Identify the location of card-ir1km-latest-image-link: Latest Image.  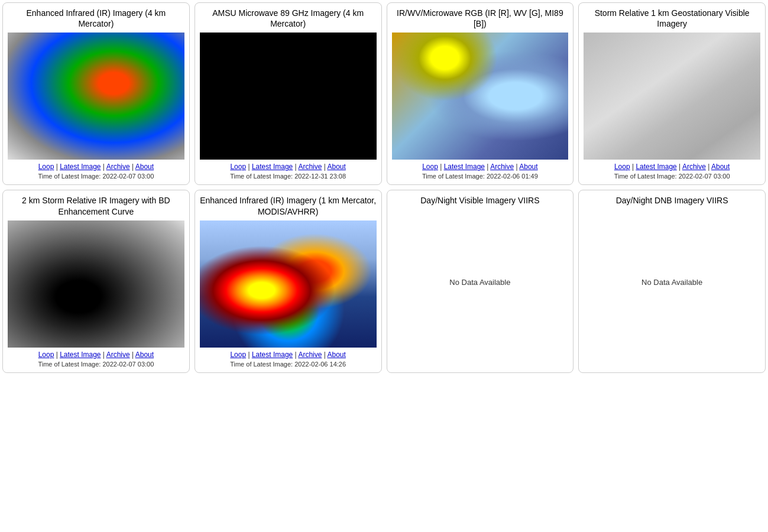
(272, 355).